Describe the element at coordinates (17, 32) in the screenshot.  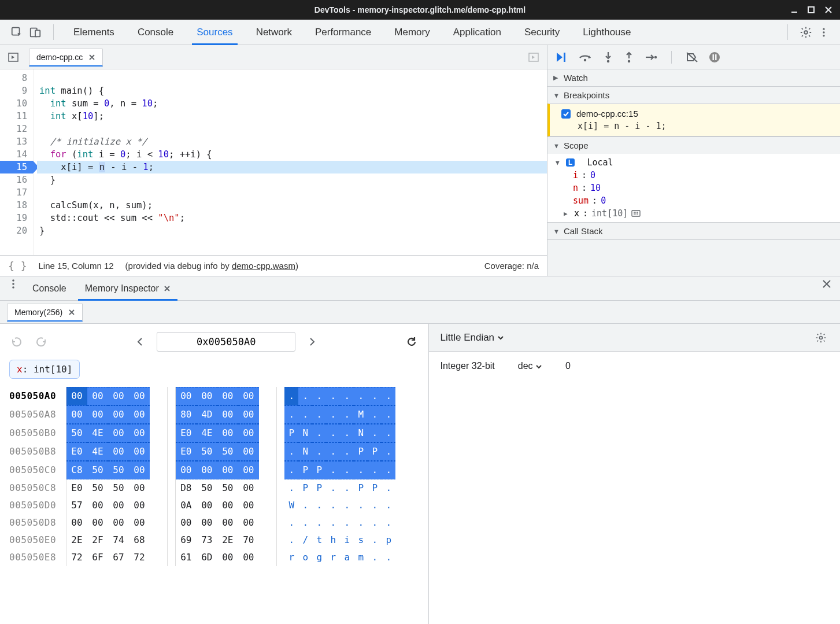
I see `inspect-element-icon` at that location.